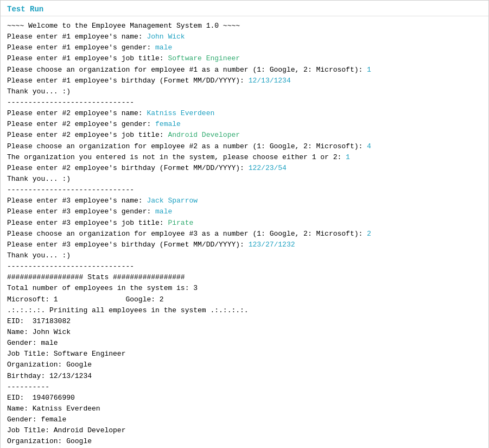 The image size is (489, 448). I want to click on line-prefix: Please enter #2 employee's name:, so click(77, 113).